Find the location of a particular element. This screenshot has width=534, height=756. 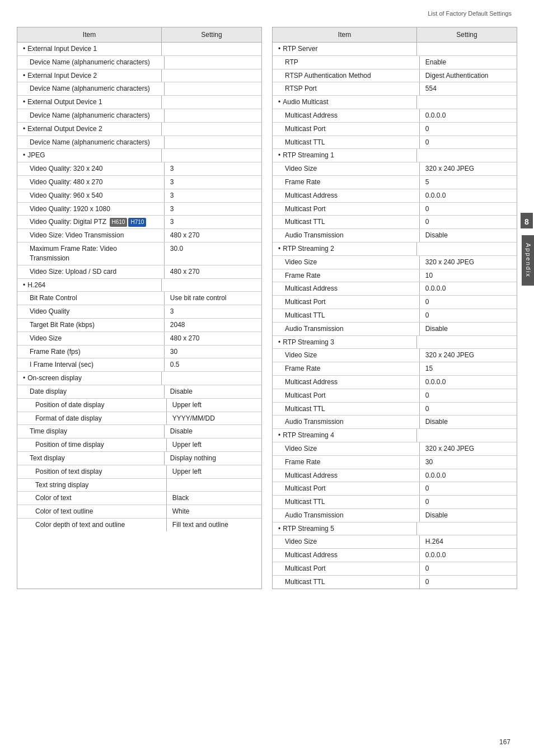

cell-item: Video Quality: 1920 x 1080 is located at coordinates (91, 209).